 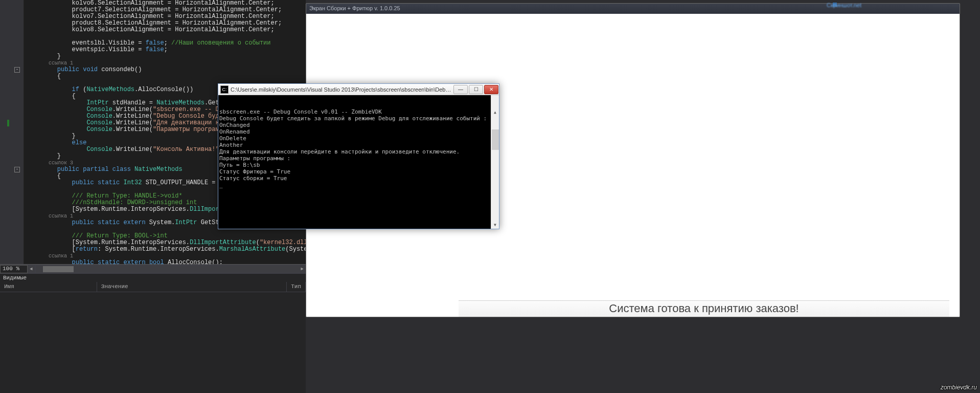 What do you see at coordinates (461, 90) in the screenshot?
I see `minimize-button: —` at bounding box center [461, 90].